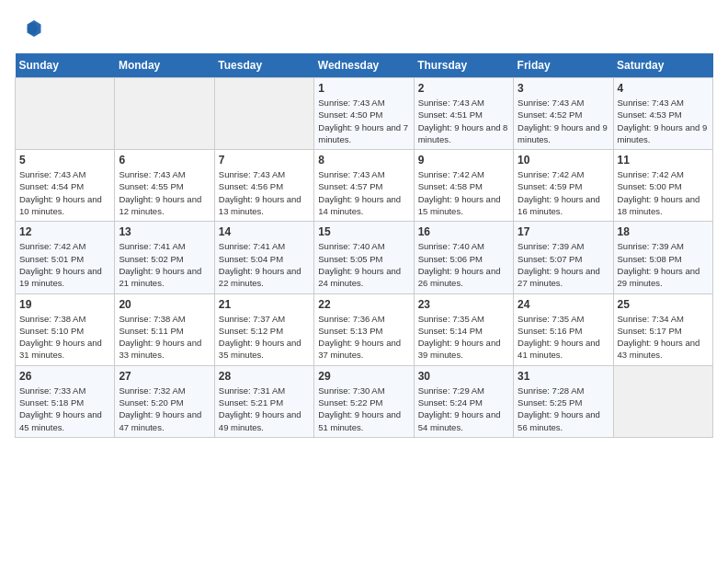 The height and width of the screenshot is (563, 728). Describe the element at coordinates (664, 160) in the screenshot. I see `day-number: 11` at that location.